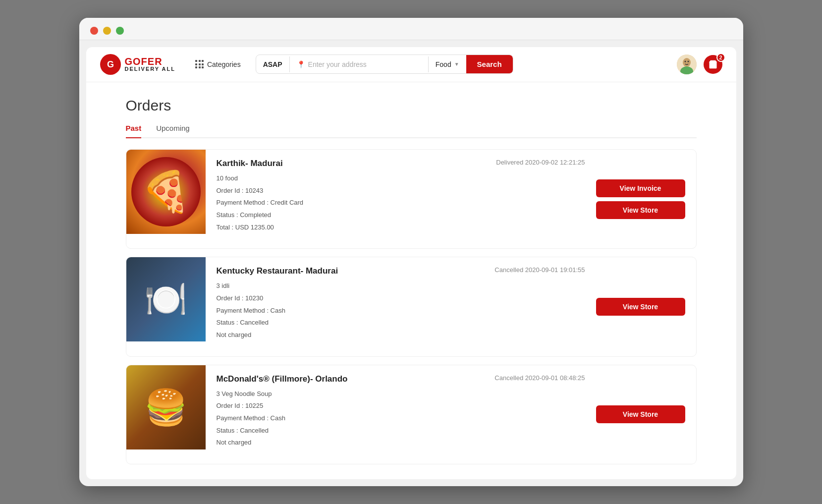  Describe the element at coordinates (138, 64) in the screenshot. I see `logo: G GOFER DELIVERY ALL` at that location.